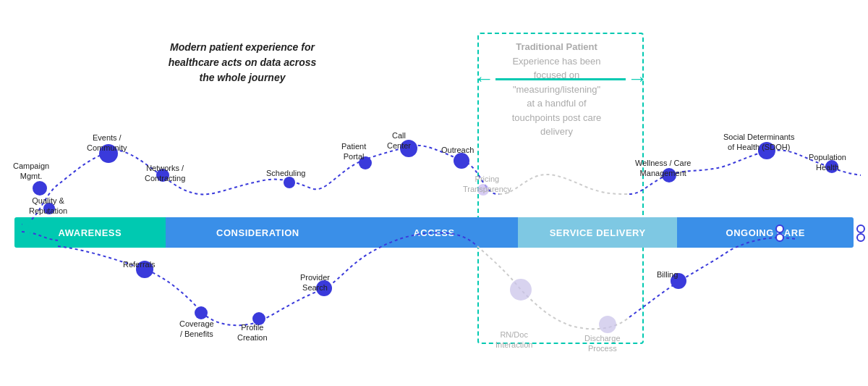 This screenshot has width=868, height=386. I want to click on label-events: Events /Community, so click(107, 143).